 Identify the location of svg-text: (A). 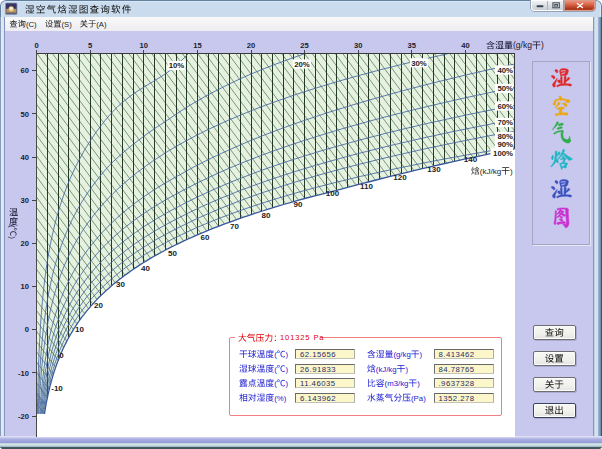
(102, 24).